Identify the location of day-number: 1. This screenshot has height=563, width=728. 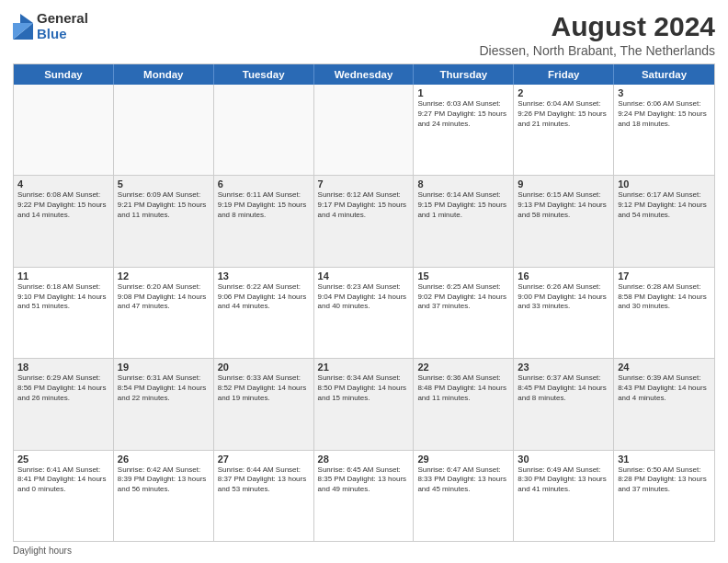
(463, 93).